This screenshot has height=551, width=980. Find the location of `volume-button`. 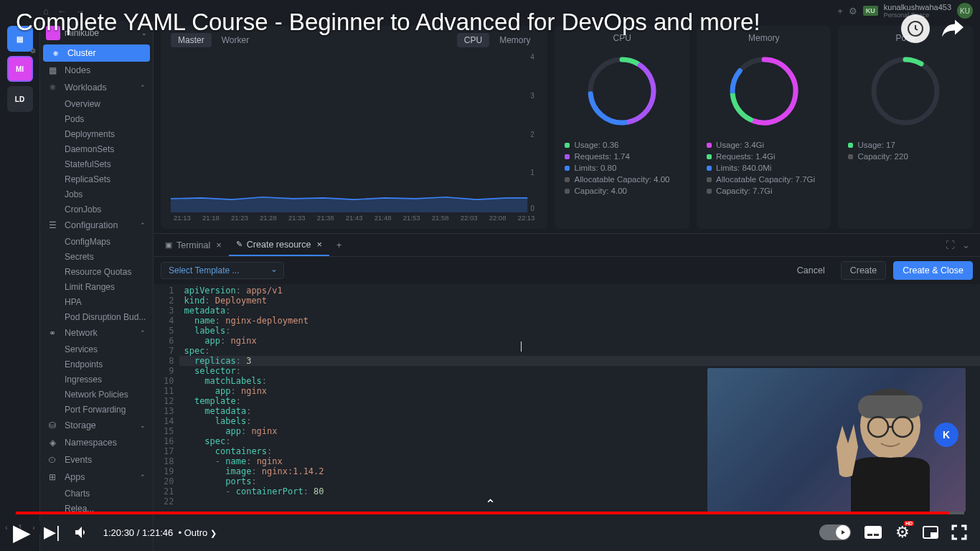

volume-button is located at coordinates (82, 532).